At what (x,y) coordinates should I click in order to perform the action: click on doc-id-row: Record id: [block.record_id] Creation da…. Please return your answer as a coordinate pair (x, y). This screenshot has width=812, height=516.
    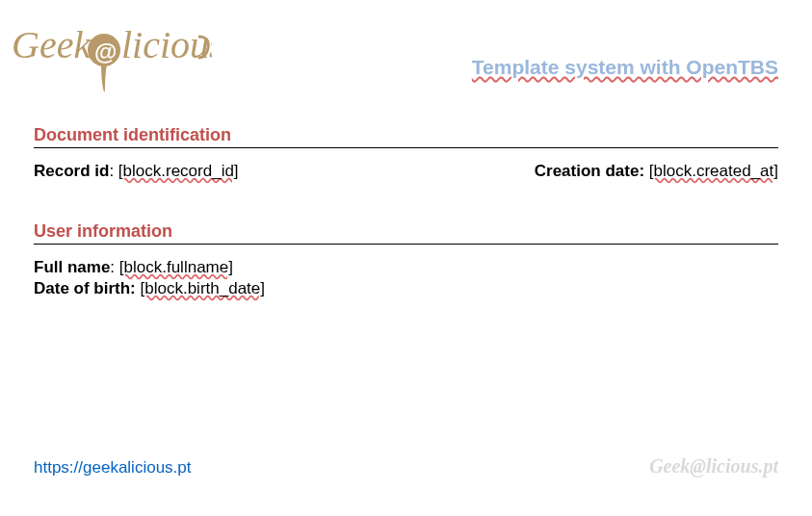
    Looking at the image, I should click on (406, 171).